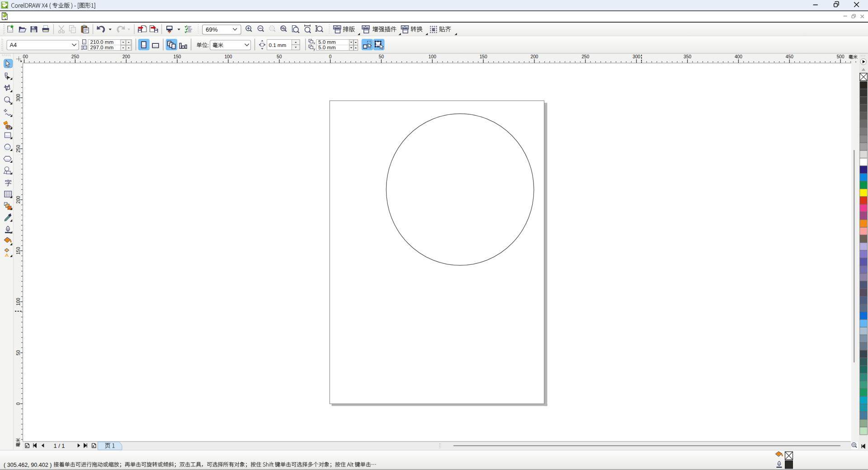 Image resolution: width=868 pixels, height=470 pixels. What do you see at coordinates (102, 47) in the screenshot?
I see `svg-text: 297.0 mm` at bounding box center [102, 47].